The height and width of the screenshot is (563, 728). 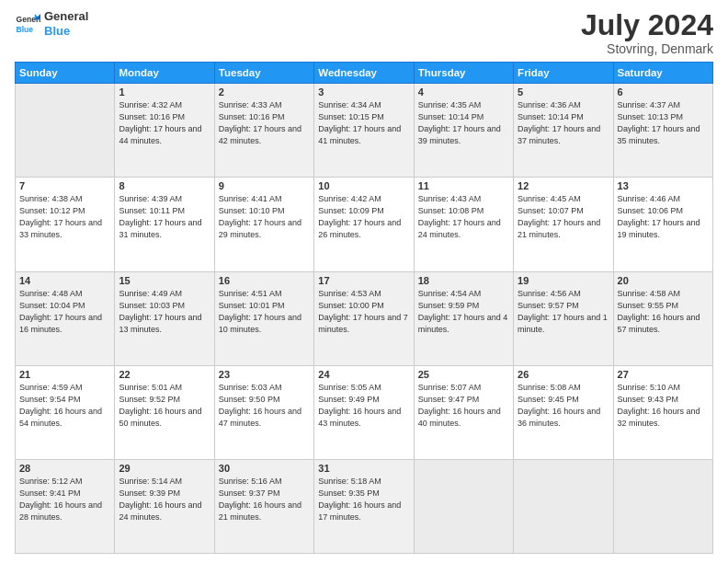 What do you see at coordinates (463, 123) in the screenshot?
I see `day-info: Sunrise: 4:35 AMSunset: 10:14 PMDaylight…` at bounding box center [463, 123].